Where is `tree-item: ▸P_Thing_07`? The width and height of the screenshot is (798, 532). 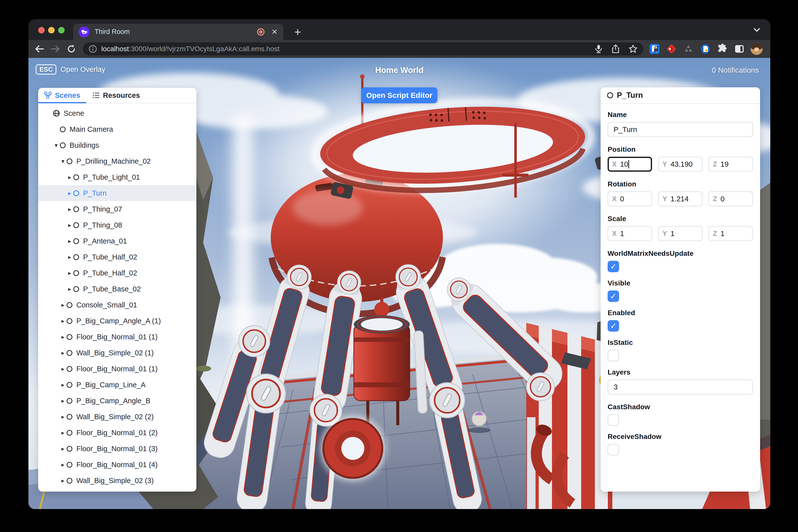
tree-item: ▸P_Thing_07 is located at coordinates (117, 209).